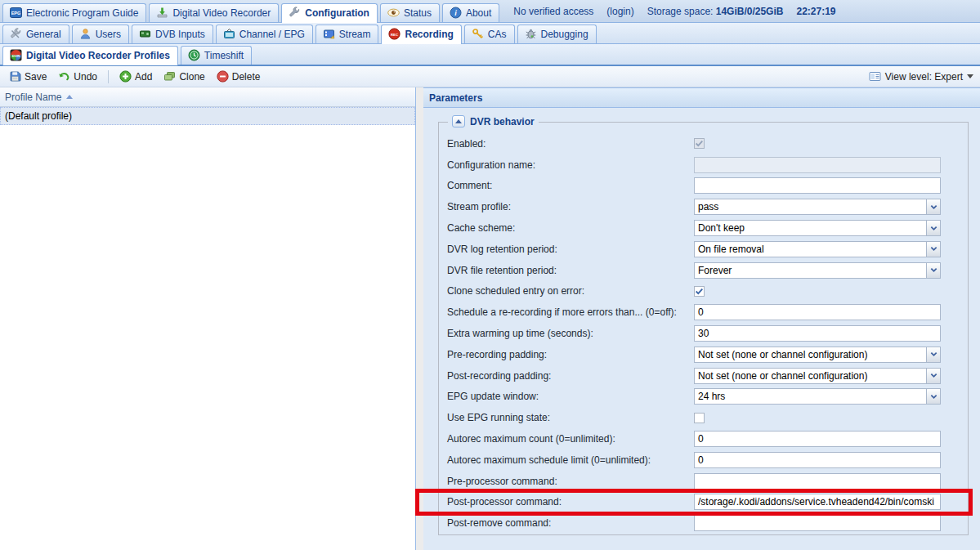 The height and width of the screenshot is (550, 980). Describe the element at coordinates (817, 460) in the screenshot. I see `autorec-maximum-schedule-limit-0-unlimited-input` at that location.